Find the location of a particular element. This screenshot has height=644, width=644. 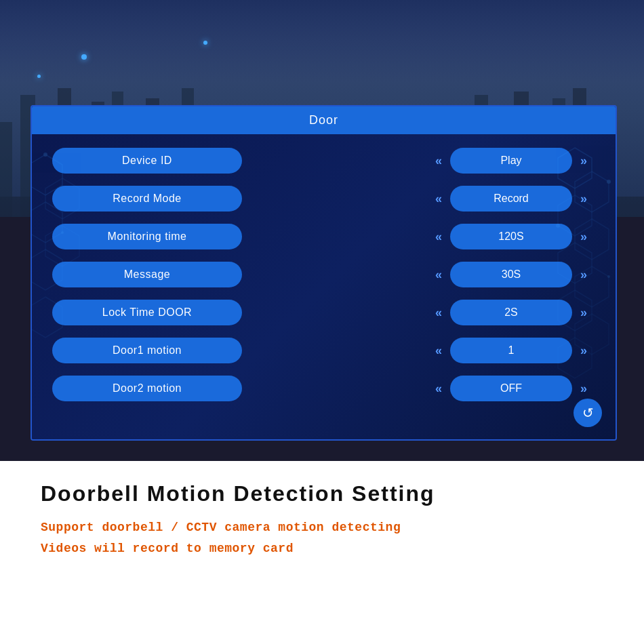

hex-right-decor is located at coordinates (573, 283).